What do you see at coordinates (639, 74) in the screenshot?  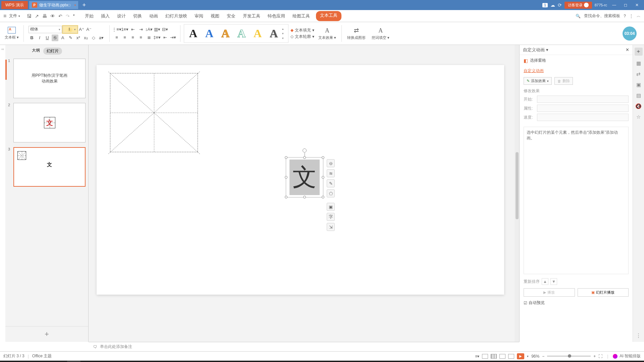 I see `strip-template-icon: ⇄` at bounding box center [639, 74].